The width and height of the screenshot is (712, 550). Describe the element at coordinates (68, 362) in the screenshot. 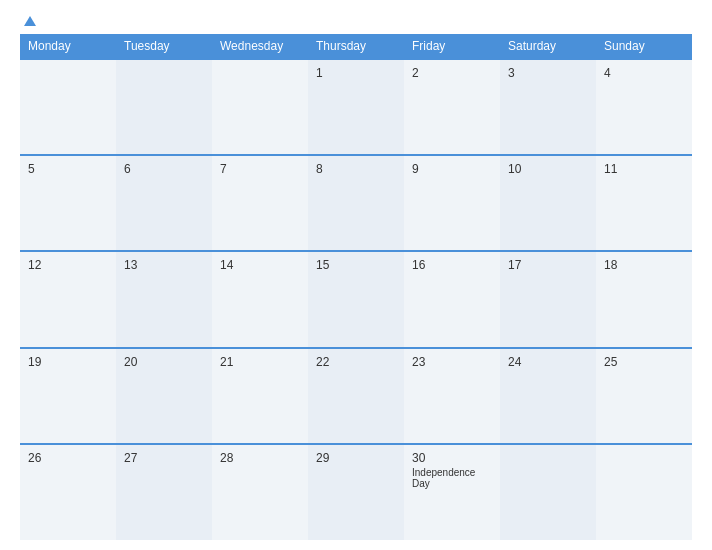

I see `day-number: 19` at that location.